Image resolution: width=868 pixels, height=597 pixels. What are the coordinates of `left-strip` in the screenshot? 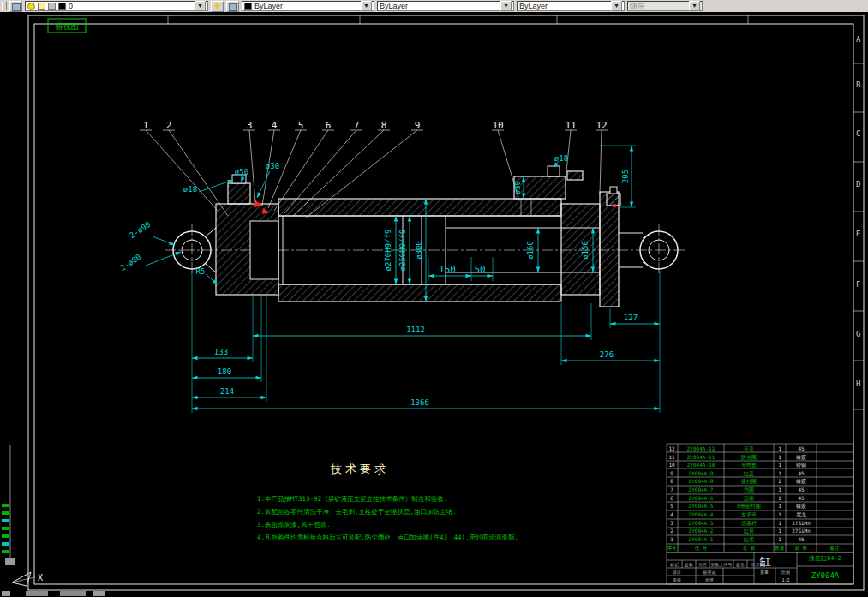 It's located at (9, 505).